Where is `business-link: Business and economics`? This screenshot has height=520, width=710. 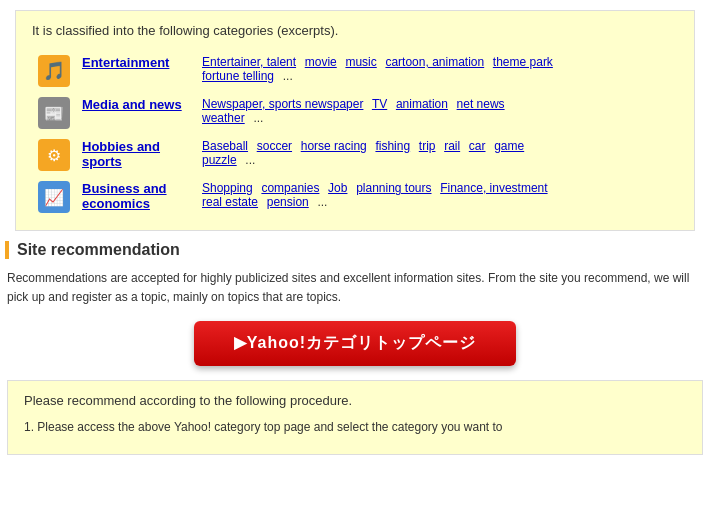 business-link: Business and economics is located at coordinates (124, 196).